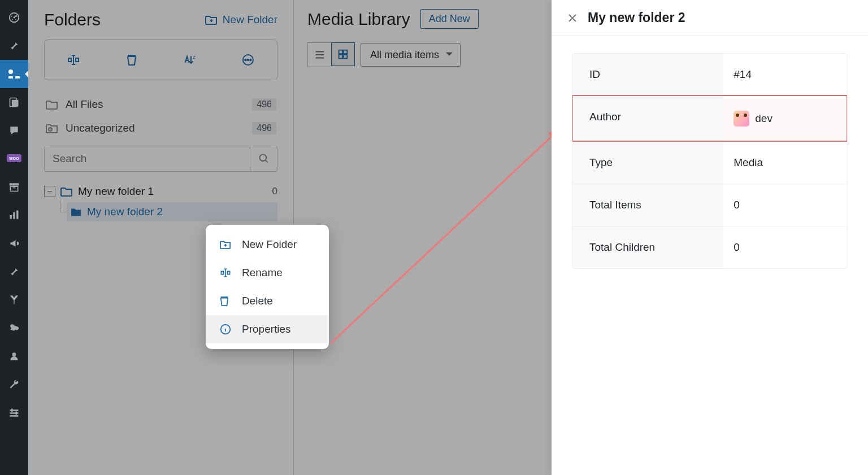 This screenshot has width=868, height=475. Describe the element at coordinates (343, 54) in the screenshot. I see `grid-view-icon` at that location.